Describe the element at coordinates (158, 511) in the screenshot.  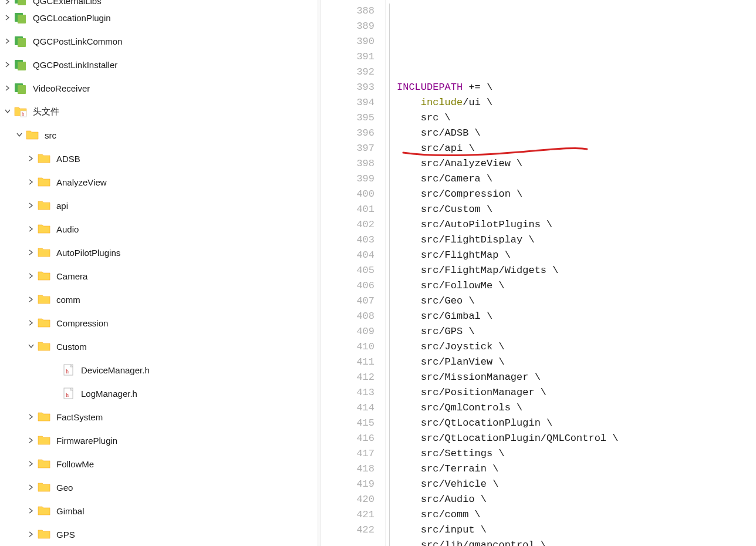
I see `tree-item-gimbal: Gimbal` at that location.